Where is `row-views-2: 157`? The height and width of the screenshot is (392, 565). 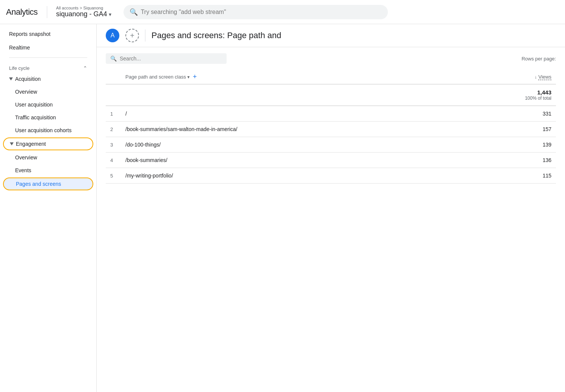
row-views-2: 157 is located at coordinates (507, 129).